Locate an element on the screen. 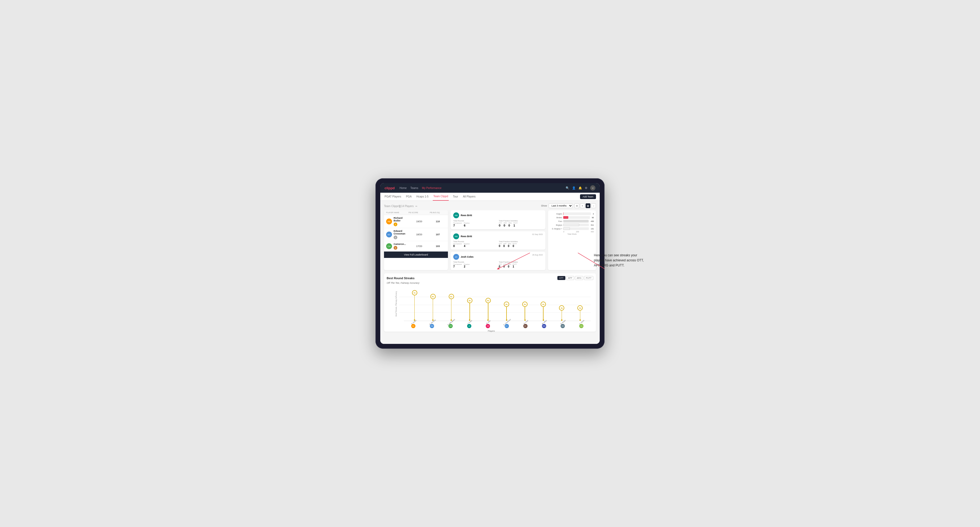 The width and height of the screenshot is (980, 527). player-card-2: RB Rees Britt 02 Sep 2023 Total Rounds T… is located at coordinates (498, 240).